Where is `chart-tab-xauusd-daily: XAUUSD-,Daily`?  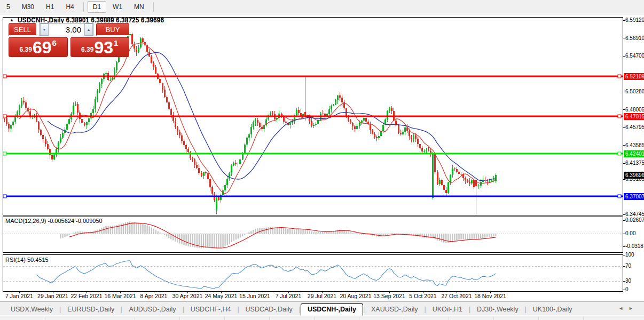
chart-tab-xauusd-daily: XAUUSD-,Daily is located at coordinates (395, 309).